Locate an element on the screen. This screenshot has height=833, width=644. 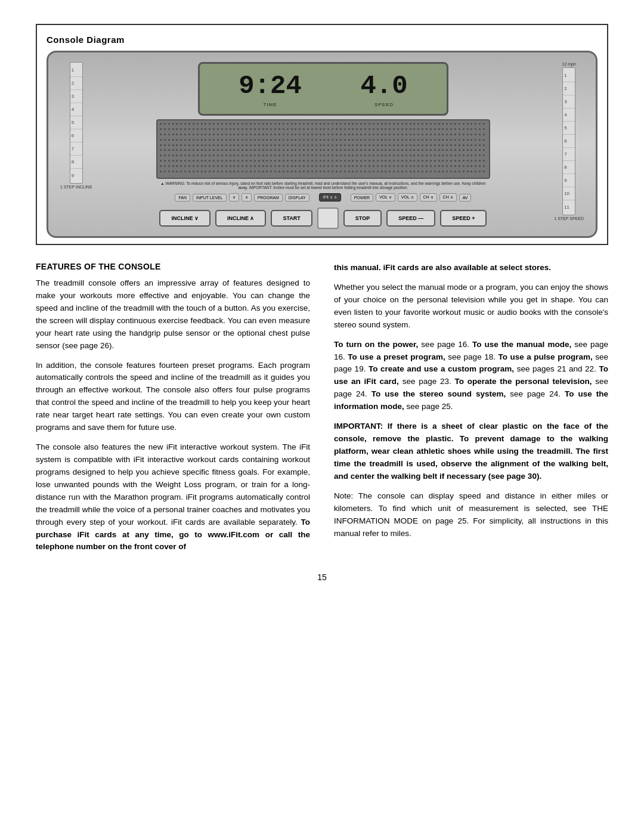
program-button: PROGRAM is located at coordinates (268, 198).